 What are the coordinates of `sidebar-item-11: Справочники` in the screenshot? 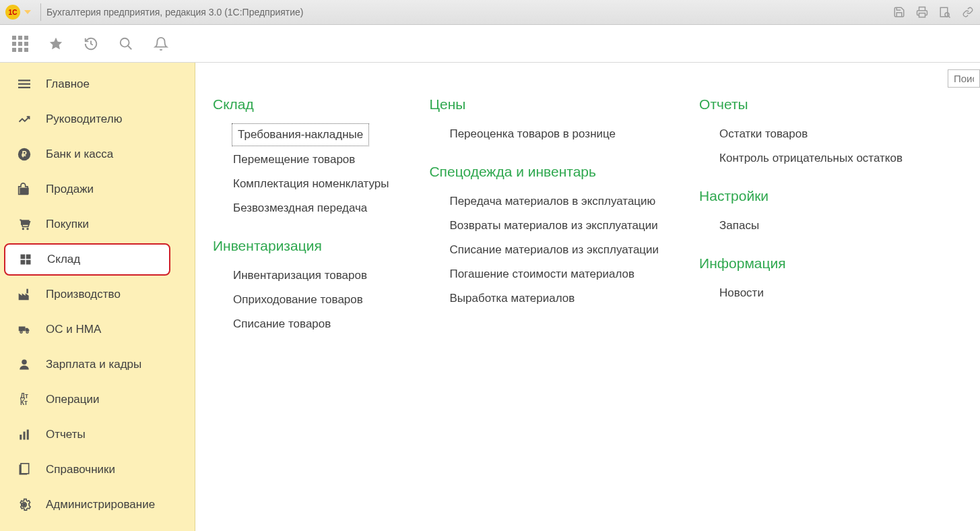 It's located at (97, 470).